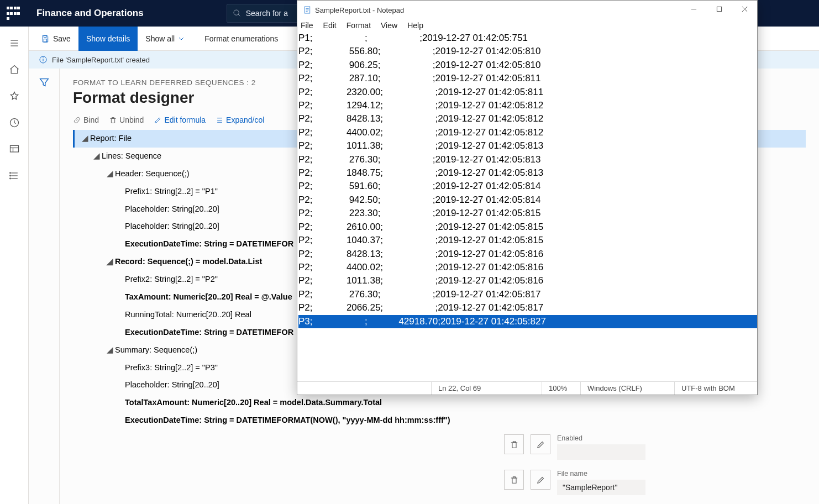 This screenshot has height=504, width=819. Describe the element at coordinates (153, 174) in the screenshot. I see `tree-label: Header: Sequence(;)` at that location.